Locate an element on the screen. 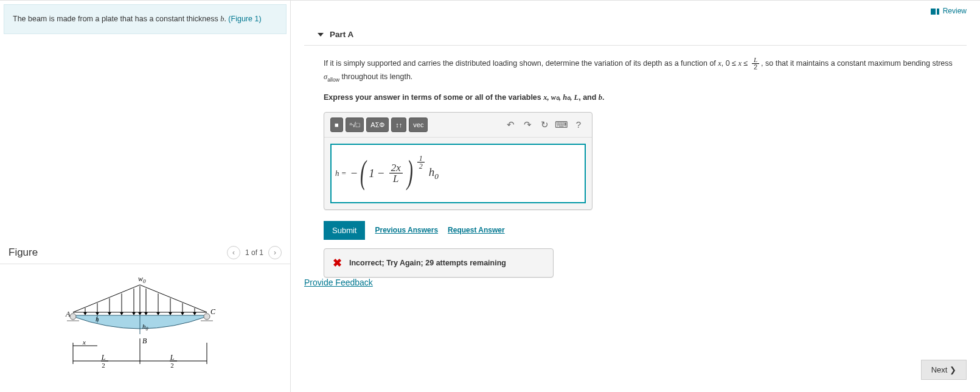  figure-title: Figure is located at coordinates (23, 253).